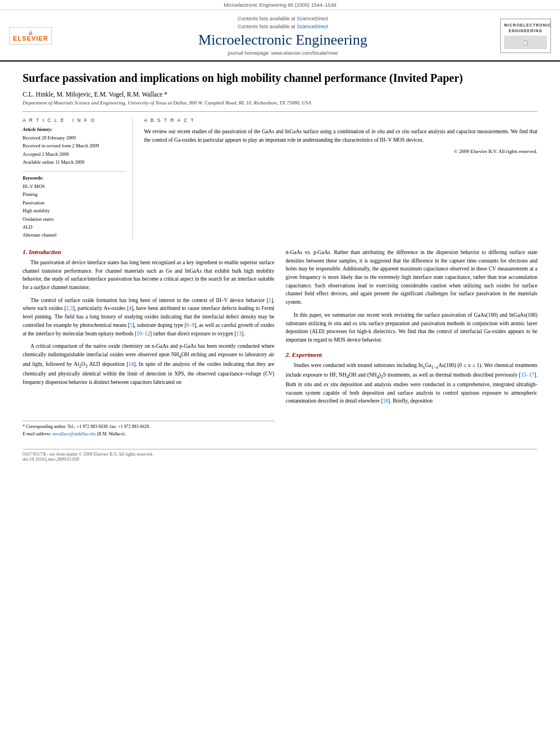  What do you see at coordinates (280, 103) in the screenshot?
I see `affiliation: Department of Materials Science and Engi…` at bounding box center [280, 103].